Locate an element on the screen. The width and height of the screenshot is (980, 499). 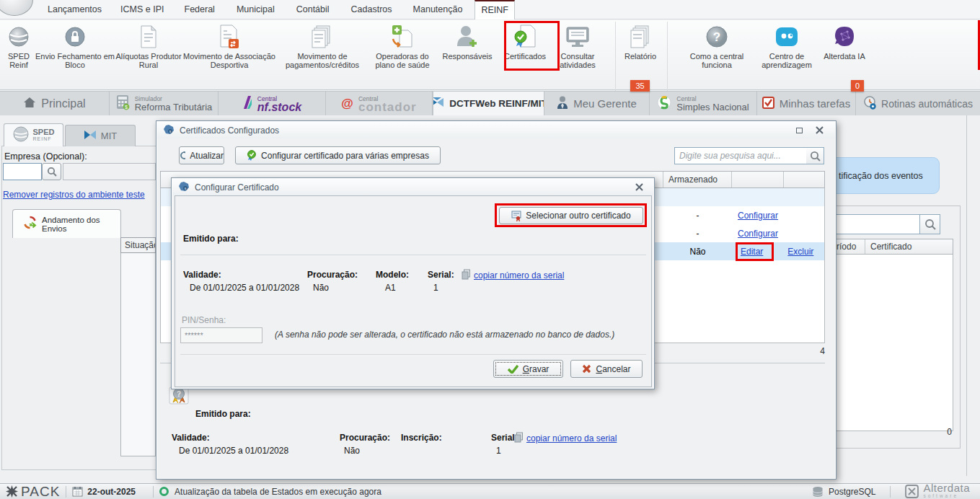
x-icon is located at coordinates (587, 369).